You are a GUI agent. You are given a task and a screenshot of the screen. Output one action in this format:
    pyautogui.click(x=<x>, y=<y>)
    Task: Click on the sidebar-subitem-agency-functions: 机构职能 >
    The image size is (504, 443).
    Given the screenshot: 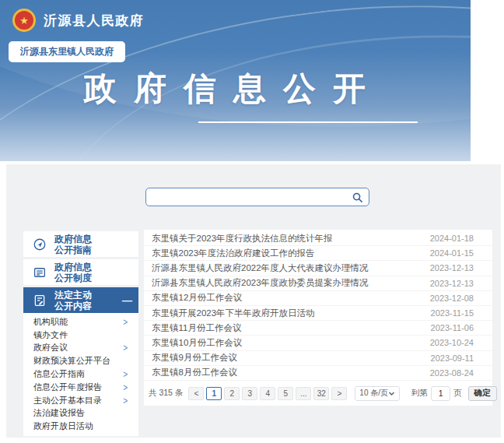 What is the action you would take?
    pyautogui.click(x=81, y=322)
    